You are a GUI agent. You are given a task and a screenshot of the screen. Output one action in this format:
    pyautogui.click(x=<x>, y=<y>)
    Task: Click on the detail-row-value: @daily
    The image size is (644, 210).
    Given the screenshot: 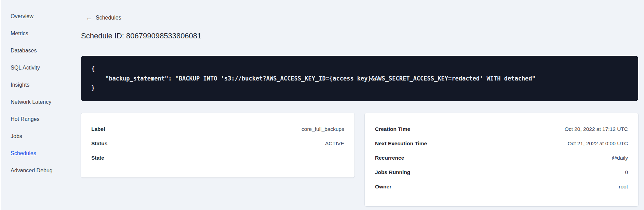 What is the action you would take?
    pyautogui.click(x=620, y=158)
    